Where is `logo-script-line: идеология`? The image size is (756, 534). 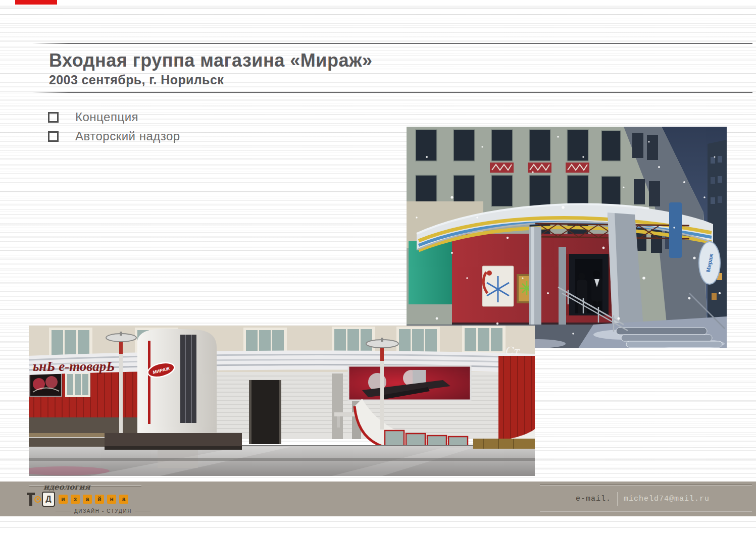
logo-script-line: идеология is located at coordinates (97, 488).